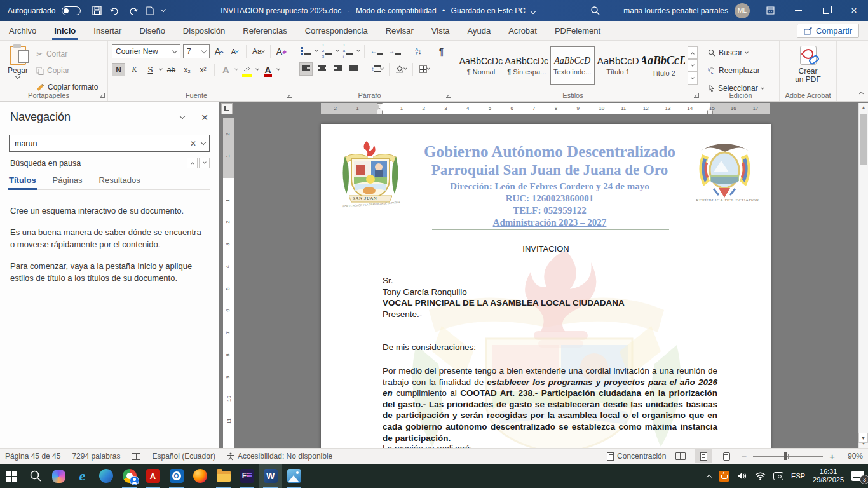 This screenshot has height=488, width=868. Describe the element at coordinates (681, 456) in the screenshot. I see `read-mode-button` at that location.